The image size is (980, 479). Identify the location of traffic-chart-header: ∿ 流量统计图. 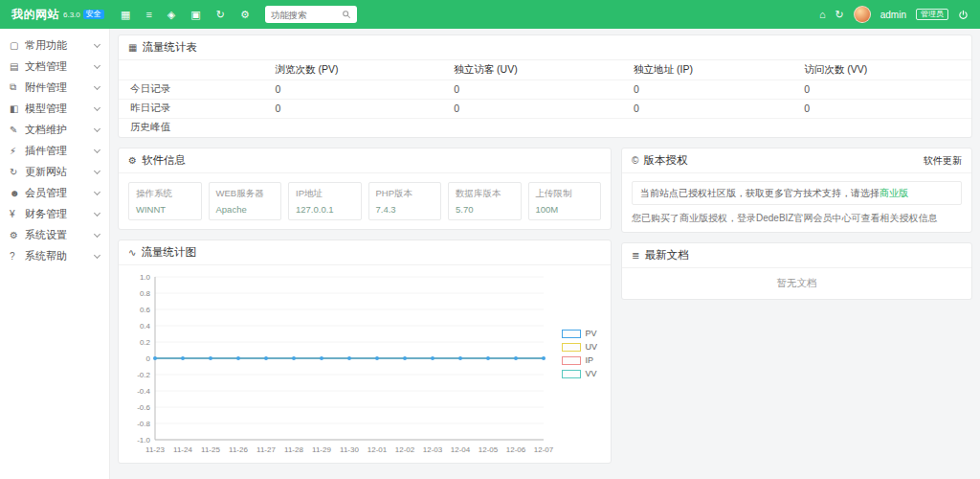
(365, 253).